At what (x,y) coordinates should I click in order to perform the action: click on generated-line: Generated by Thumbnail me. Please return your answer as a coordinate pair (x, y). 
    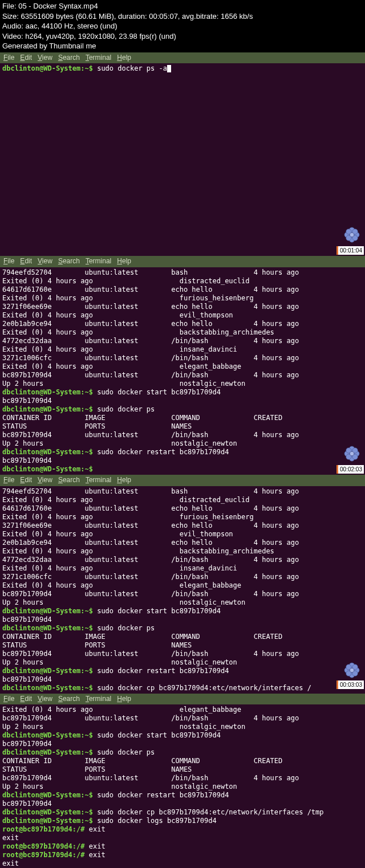
    Looking at the image, I should click on (182, 46).